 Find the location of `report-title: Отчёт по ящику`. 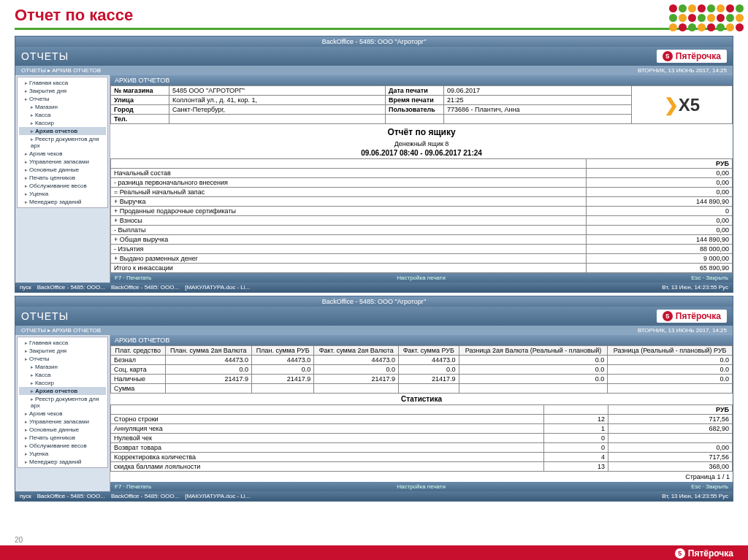

report-title: Отчёт по ящику is located at coordinates (421, 132).